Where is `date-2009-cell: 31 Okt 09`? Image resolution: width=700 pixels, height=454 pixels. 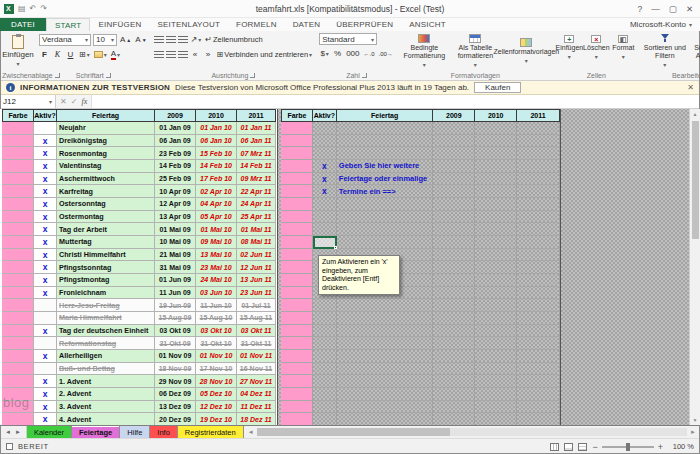 date-2009-cell: 31 Okt 09 is located at coordinates (176, 344).